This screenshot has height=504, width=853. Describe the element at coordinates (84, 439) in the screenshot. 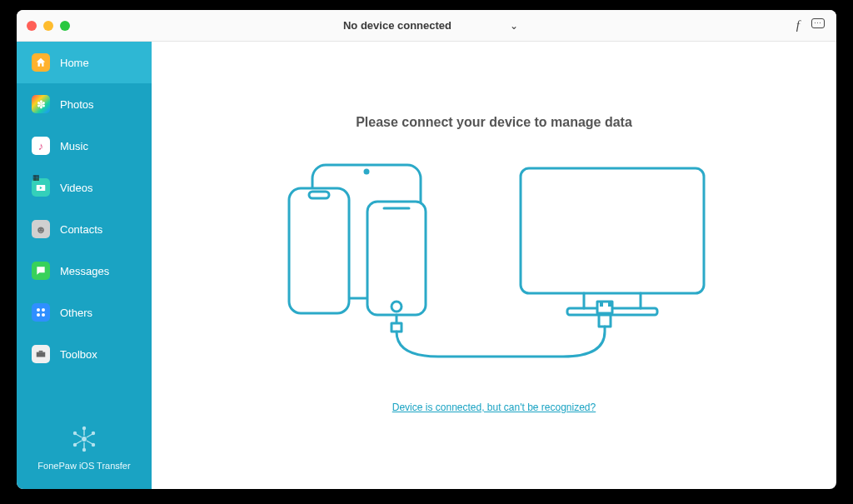

I see `brand-logo-icon` at that location.